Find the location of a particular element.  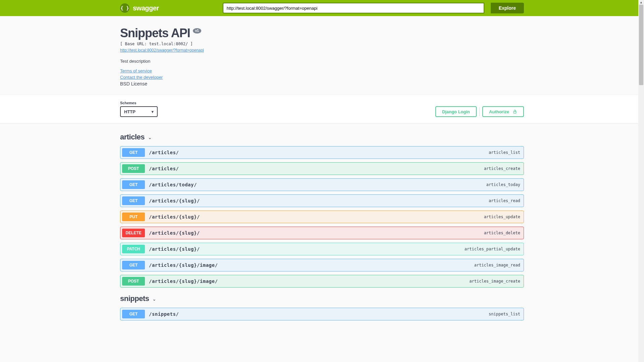

op-id: snippets_list is located at coordinates (504, 314).